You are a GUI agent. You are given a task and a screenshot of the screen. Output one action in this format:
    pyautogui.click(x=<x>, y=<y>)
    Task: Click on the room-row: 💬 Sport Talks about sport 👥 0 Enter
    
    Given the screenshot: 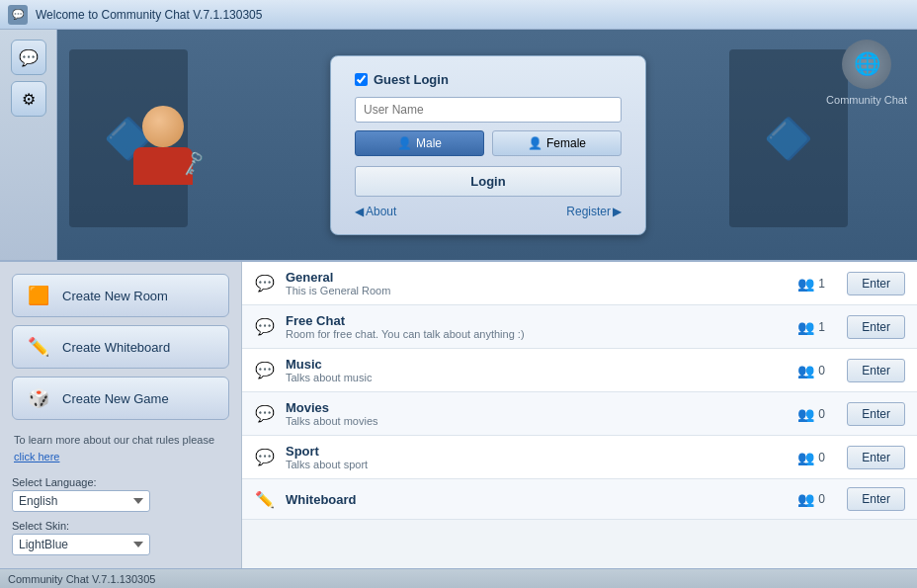 What is the action you would take?
    pyautogui.click(x=579, y=458)
    